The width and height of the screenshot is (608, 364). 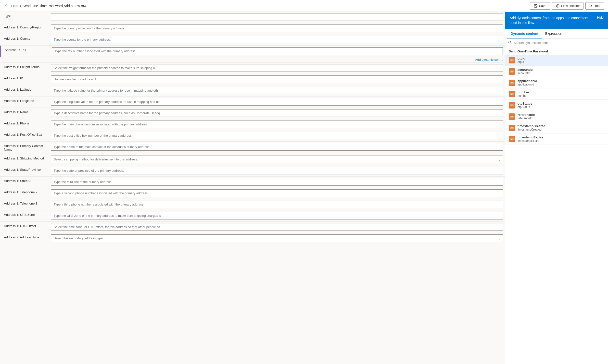 I want to click on input-address1-utcoffset, so click(x=277, y=227).